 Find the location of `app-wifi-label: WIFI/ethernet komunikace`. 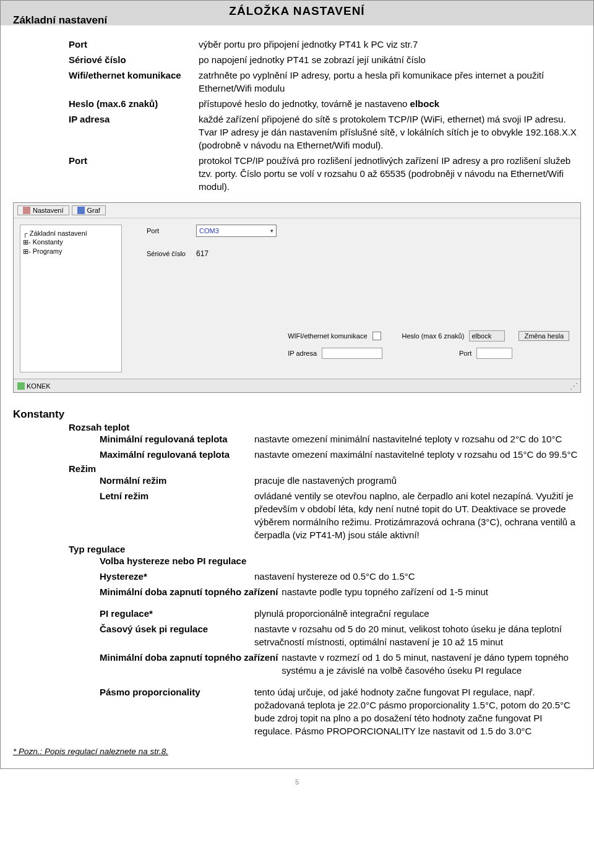

app-wifi-label: WIFI/ethernet komunikace is located at coordinates (327, 336).